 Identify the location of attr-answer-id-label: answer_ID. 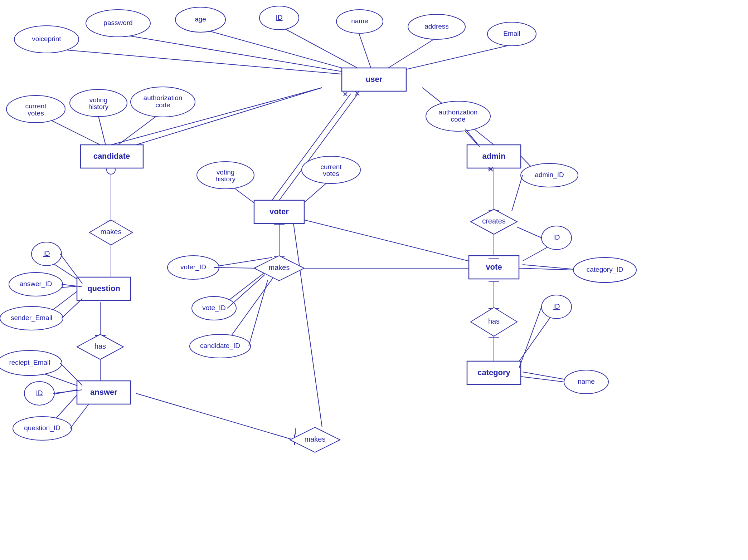
(36, 284).